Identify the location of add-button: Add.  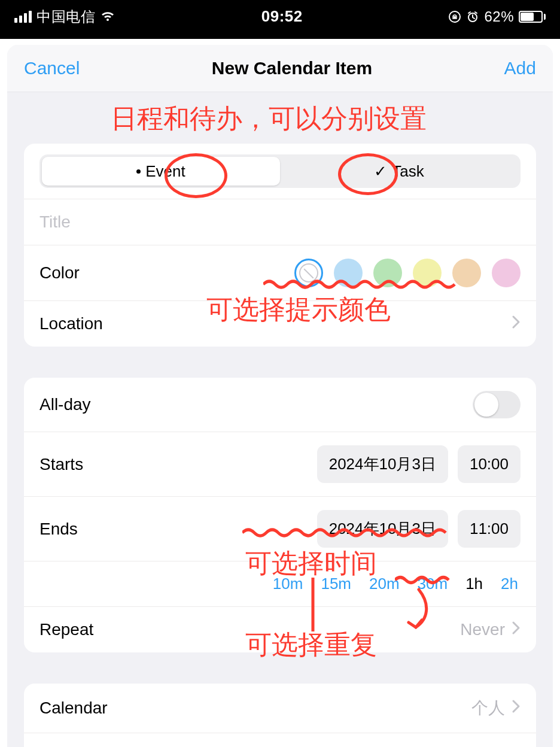
(521, 68).